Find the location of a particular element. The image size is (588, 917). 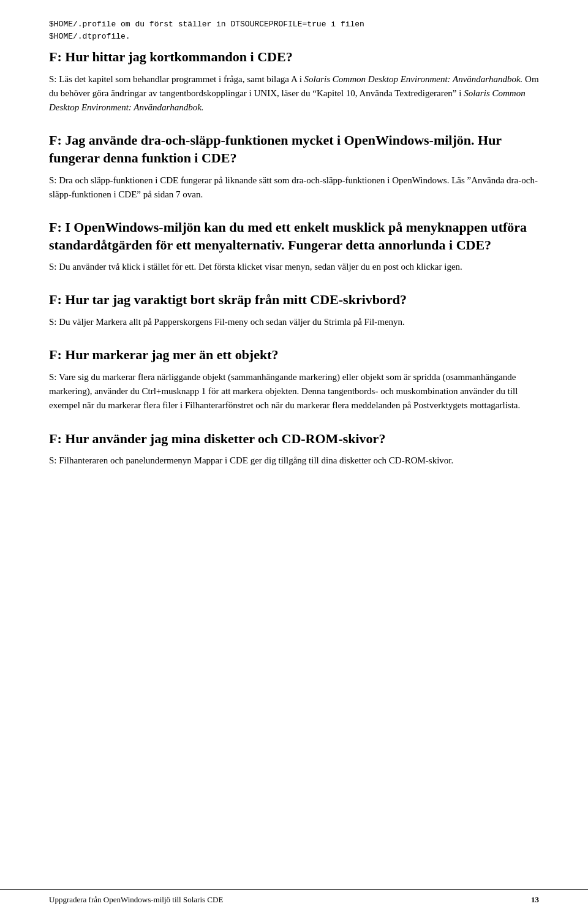

question-1: F: Hur hittar jag kortkommandon i CDE? is located at coordinates (294, 58).